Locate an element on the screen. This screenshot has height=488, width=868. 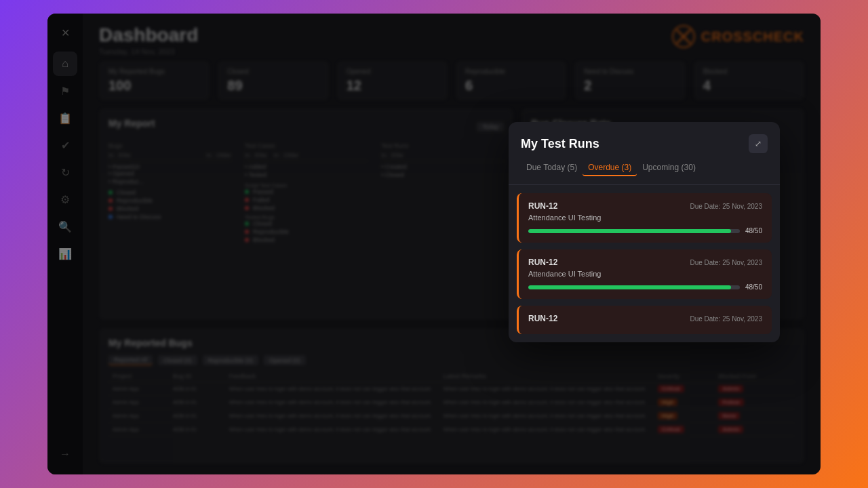
runs-list: RUN-12 Due Date: 25 Nov, 2023 Attendance… is located at coordinates (644, 264).